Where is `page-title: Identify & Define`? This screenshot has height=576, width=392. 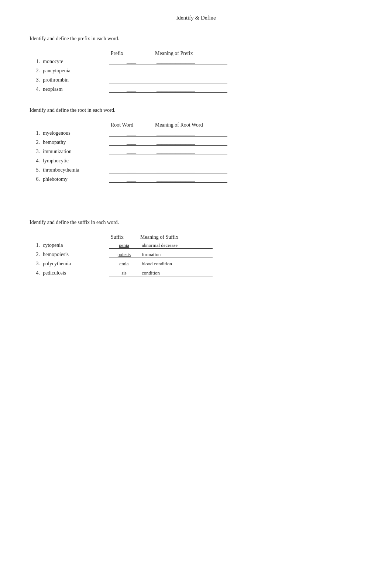 page-title: Identify & Define is located at coordinates (196, 18).